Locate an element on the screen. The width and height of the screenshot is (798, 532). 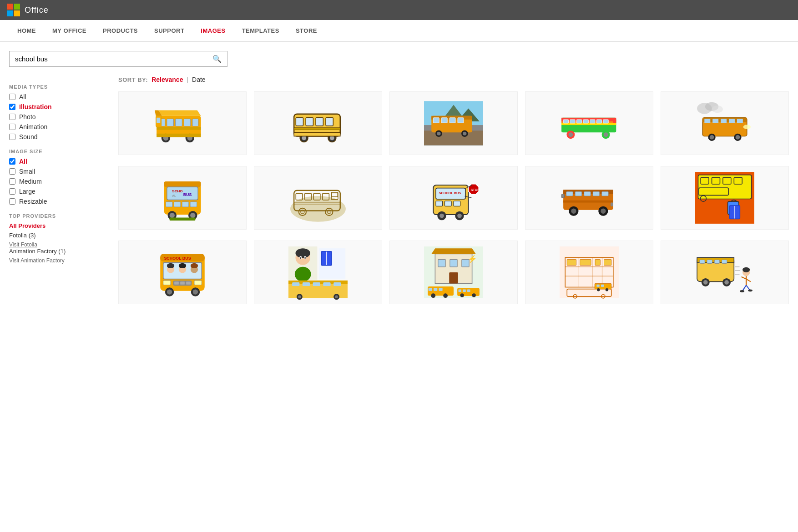
media-type-label-illustration: Illustration is located at coordinates (35, 107).